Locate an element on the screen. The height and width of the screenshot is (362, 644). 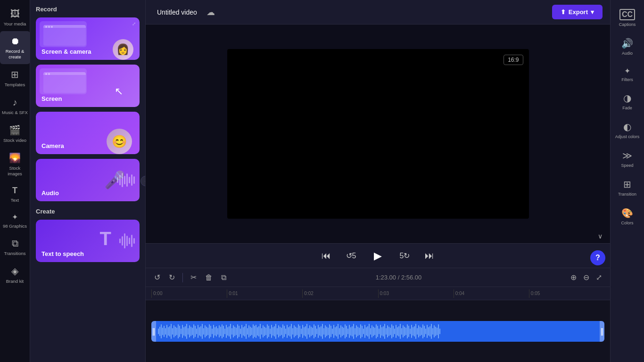
sidebar-item-your-media: 🖼 Your media is located at coordinates (15, 17).